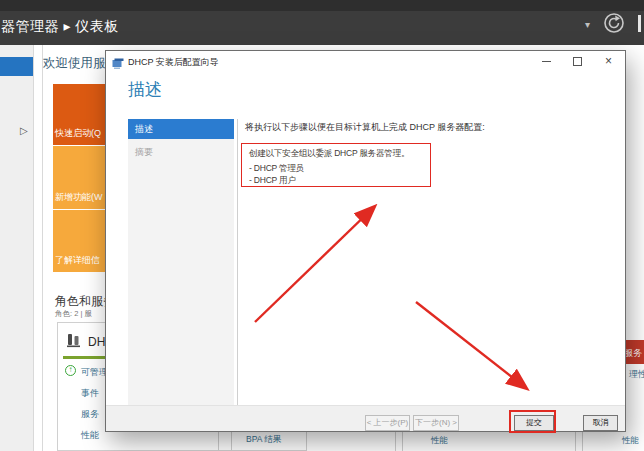 The image size is (644, 451). I want to click on close-button: ×, so click(608, 62).